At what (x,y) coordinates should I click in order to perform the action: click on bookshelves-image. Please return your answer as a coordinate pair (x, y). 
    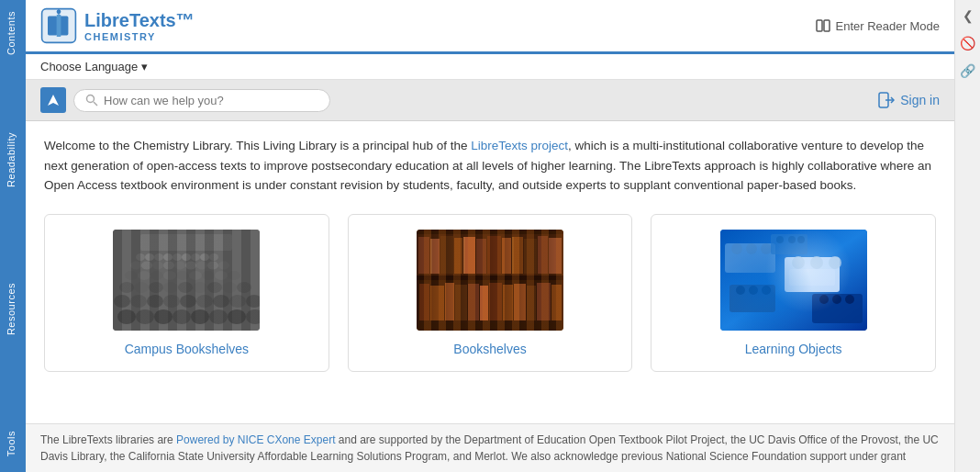
    Looking at the image, I should click on (490, 280).